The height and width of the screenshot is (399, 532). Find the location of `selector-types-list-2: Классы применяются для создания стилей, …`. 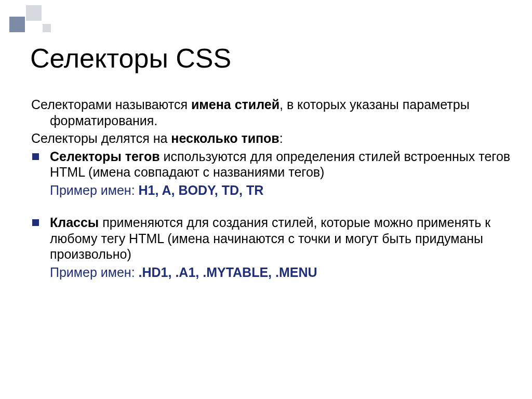

selector-types-list-2: Классы применяются для создания стилей, … is located at coordinates (271, 238).